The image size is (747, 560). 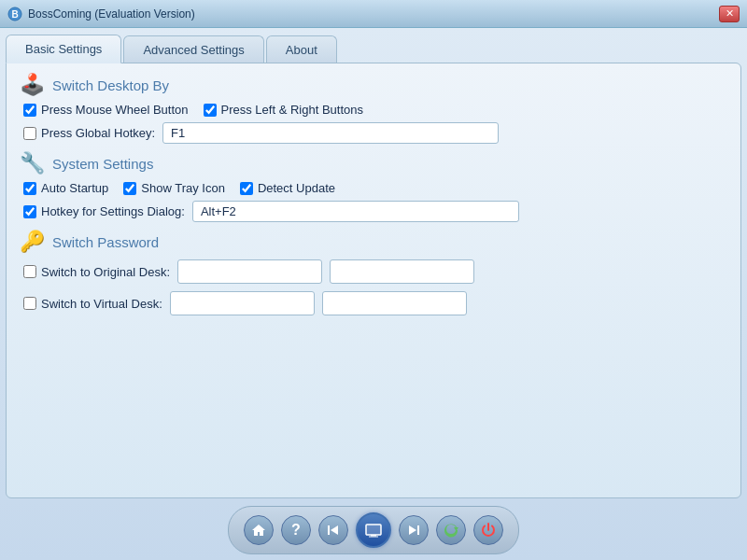 I want to click on svg-text: B, so click(x=15, y=15).